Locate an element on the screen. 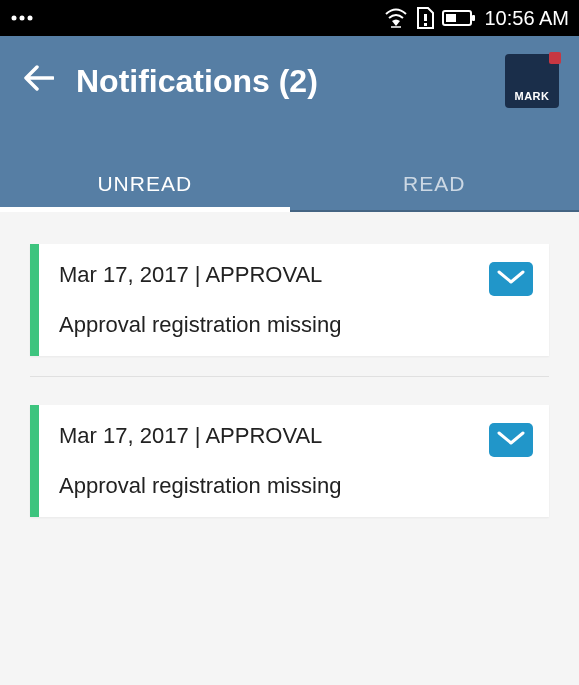  brand-logo: MARK is located at coordinates (532, 81).